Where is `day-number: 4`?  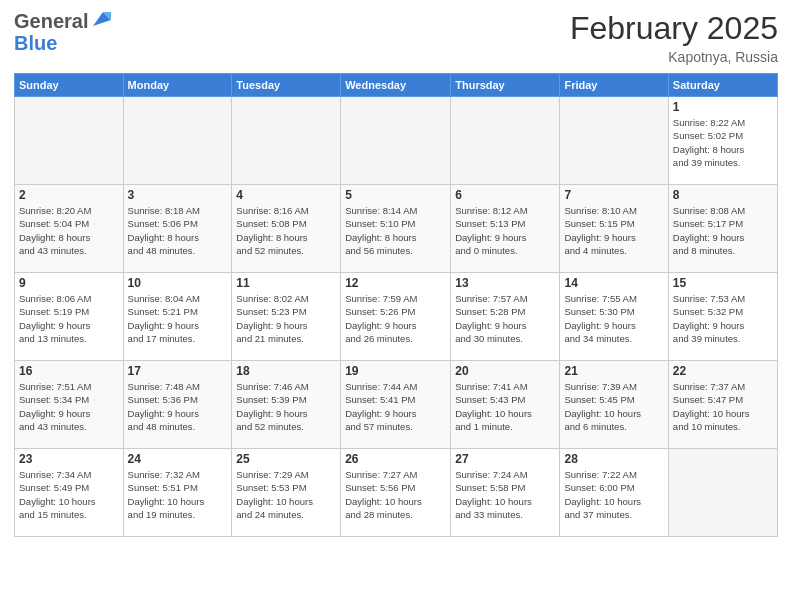 day-number: 4 is located at coordinates (286, 195).